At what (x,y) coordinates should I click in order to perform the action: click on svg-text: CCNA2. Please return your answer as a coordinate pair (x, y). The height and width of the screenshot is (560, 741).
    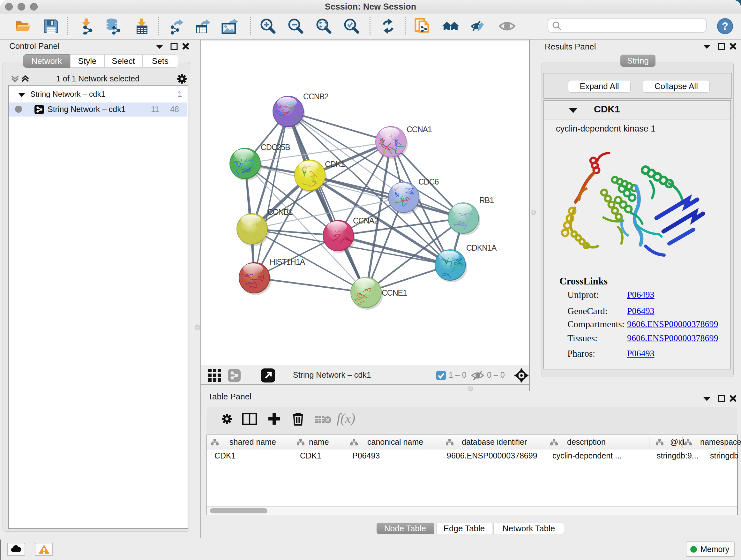
    Looking at the image, I should click on (366, 221).